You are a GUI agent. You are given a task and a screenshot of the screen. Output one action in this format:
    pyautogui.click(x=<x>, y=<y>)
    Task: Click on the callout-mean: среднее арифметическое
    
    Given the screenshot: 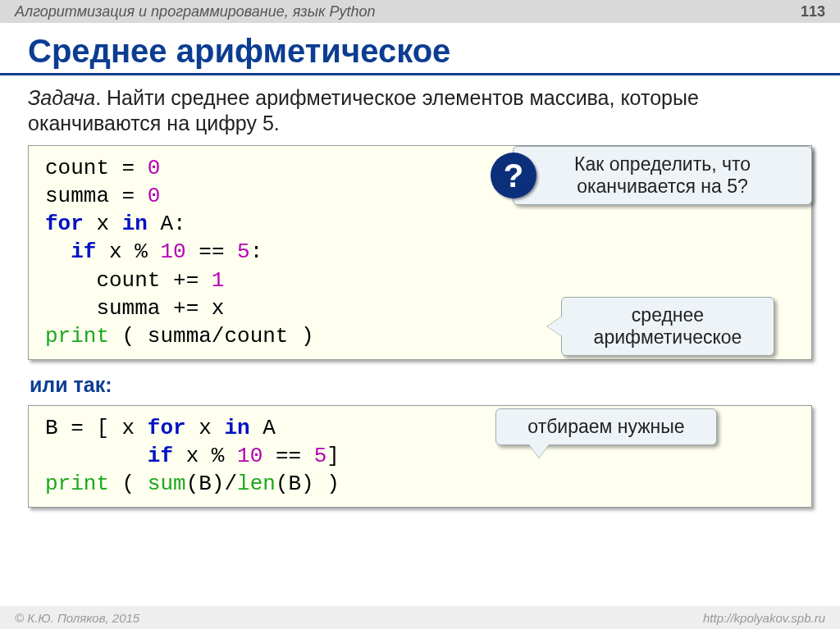 What is the action you would take?
    pyautogui.click(x=668, y=326)
    